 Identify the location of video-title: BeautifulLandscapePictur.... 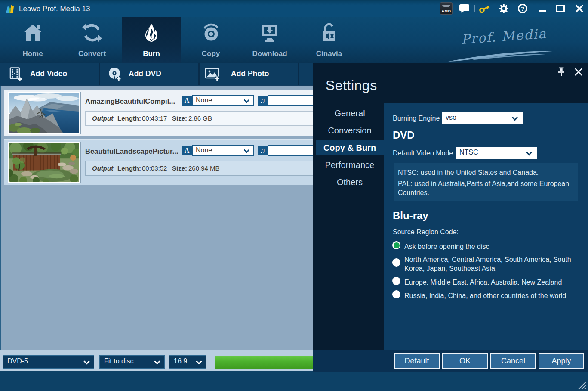
(132, 152).